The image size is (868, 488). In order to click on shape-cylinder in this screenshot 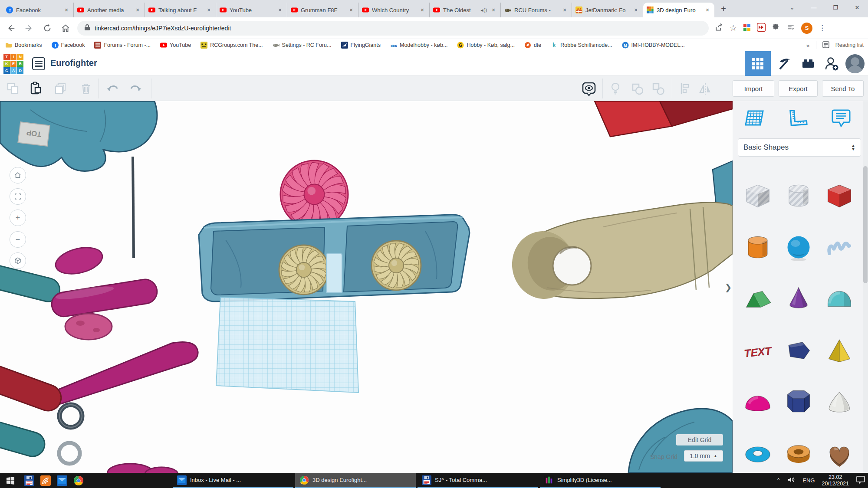, I will do `click(758, 247)`.